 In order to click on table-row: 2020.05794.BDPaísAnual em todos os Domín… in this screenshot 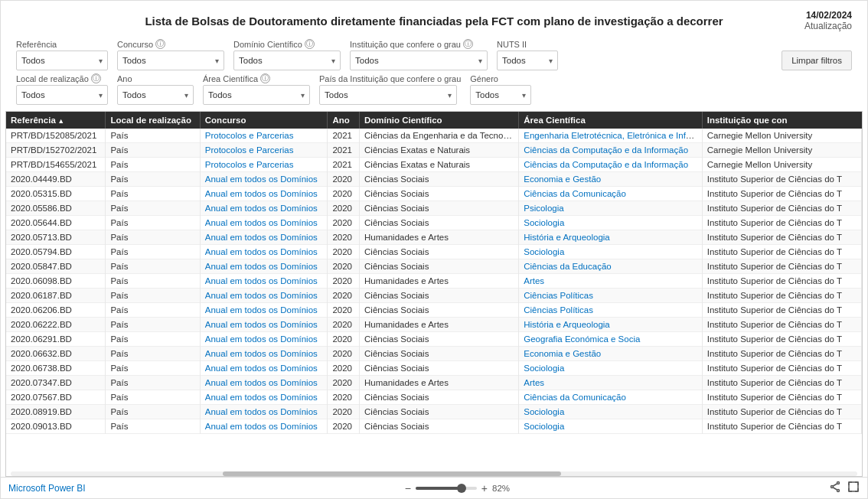, I will do `click(434, 253)`.